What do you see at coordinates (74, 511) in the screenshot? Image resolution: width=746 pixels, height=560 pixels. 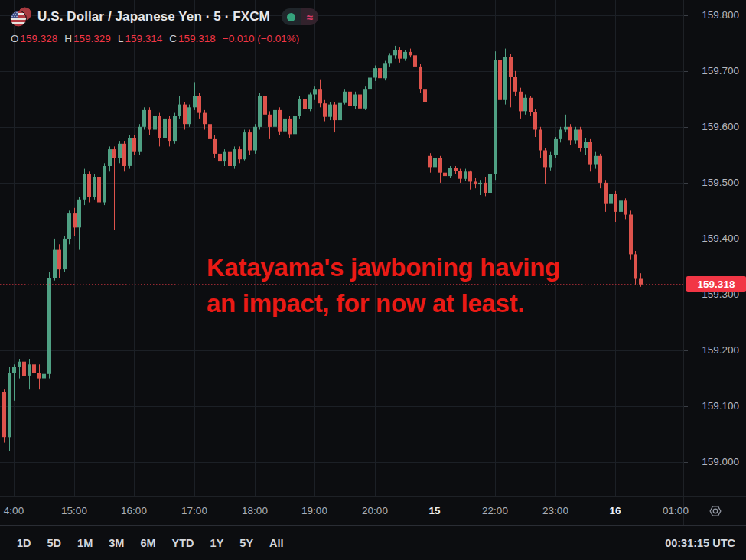 I see `time-axis-label: 15:00` at bounding box center [74, 511].